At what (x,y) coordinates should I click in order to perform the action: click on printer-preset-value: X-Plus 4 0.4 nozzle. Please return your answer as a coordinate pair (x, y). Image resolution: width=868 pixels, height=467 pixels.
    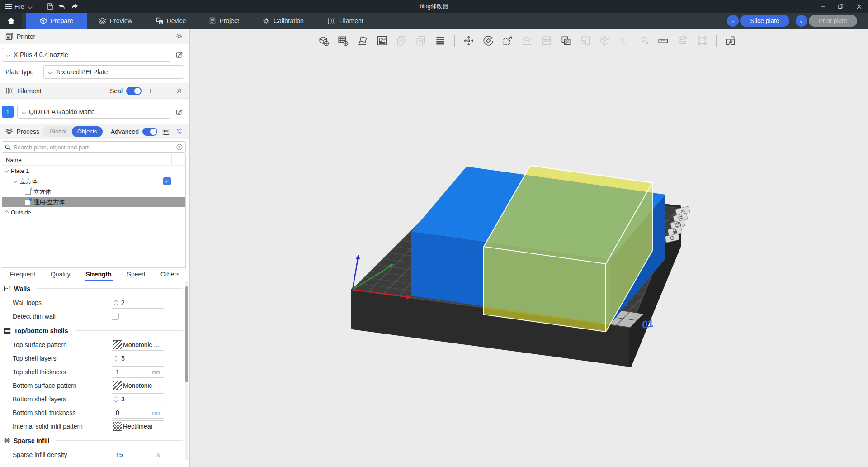
    Looking at the image, I should click on (41, 55).